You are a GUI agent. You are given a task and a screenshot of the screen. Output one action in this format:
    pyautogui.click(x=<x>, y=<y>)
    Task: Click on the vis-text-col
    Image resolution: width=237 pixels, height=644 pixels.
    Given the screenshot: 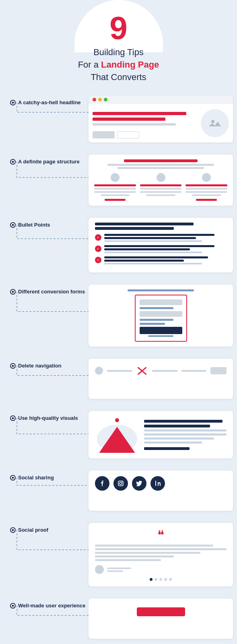 What is the action you would take?
    pyautogui.click(x=185, y=435)
    